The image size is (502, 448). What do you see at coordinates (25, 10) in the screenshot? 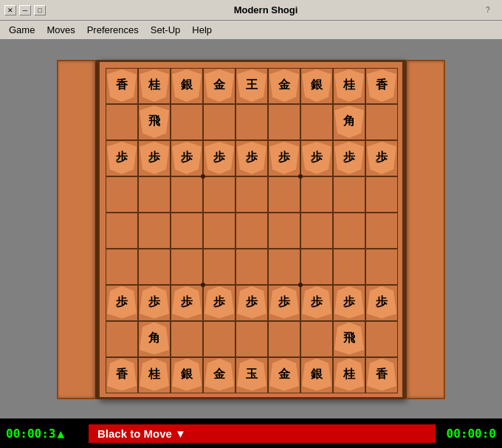
I see `title-bar-controls: ✕ ─ □` at bounding box center [25, 10].